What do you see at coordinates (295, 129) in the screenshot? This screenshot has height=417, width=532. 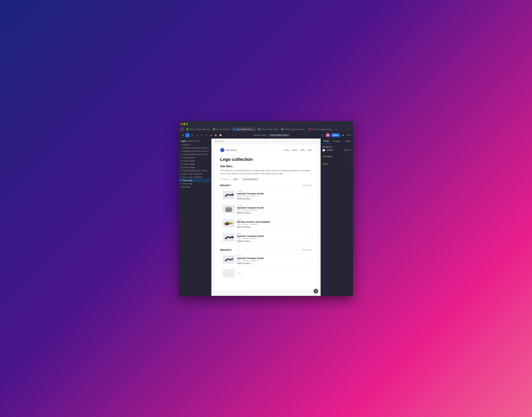 I see `tab-label: All Blogs Page Improvemen...` at bounding box center [295, 129].